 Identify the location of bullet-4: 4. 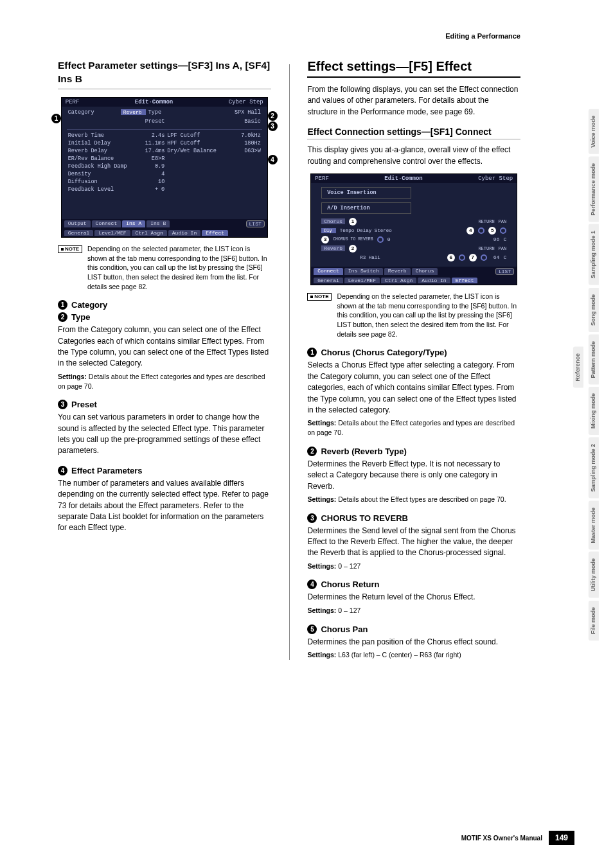
(63, 470).